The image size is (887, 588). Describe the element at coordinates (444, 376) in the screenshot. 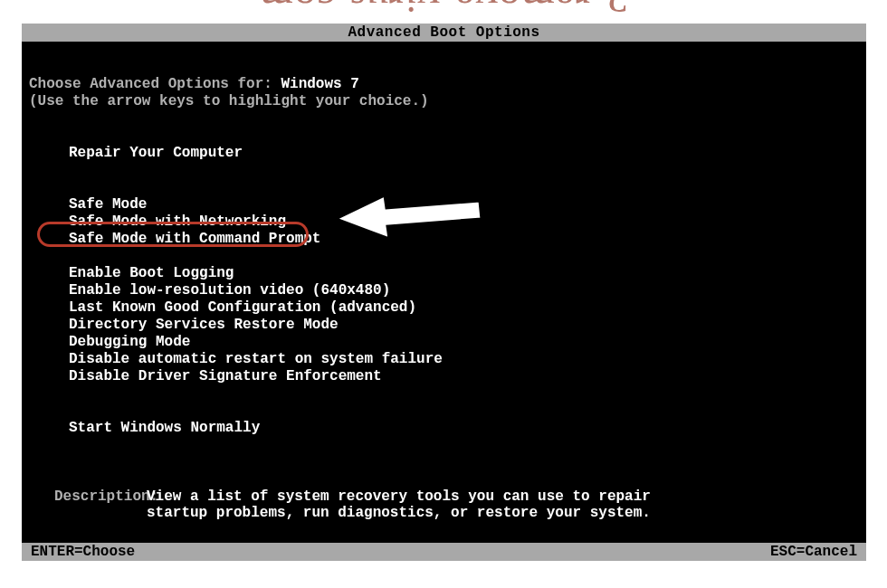

I see `option-disable-driver-sig: Disable Driver Signature Enforcement` at that location.